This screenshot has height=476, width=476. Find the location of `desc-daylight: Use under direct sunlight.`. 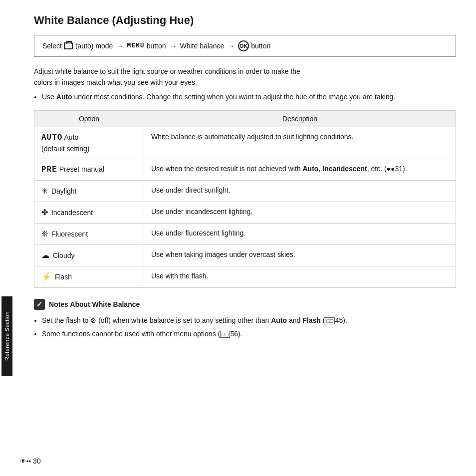

desc-daylight: Use under direct sunlight. is located at coordinates (300, 192).